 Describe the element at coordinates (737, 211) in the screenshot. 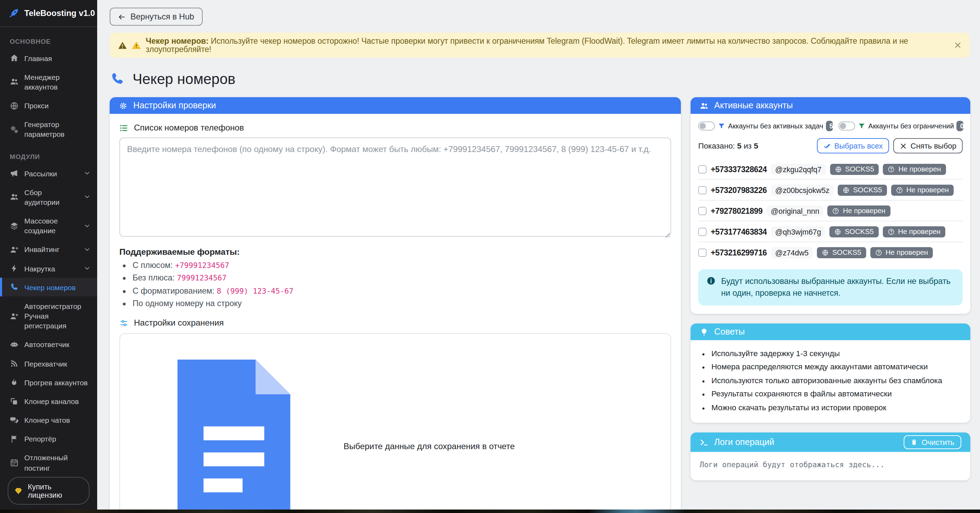

I see `account-phone: +79278021899` at that location.